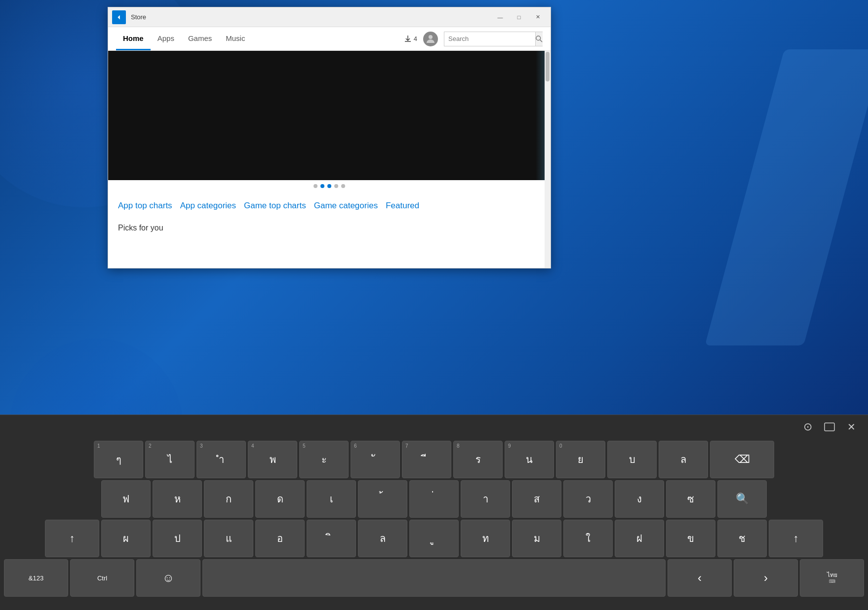 This screenshot has height=610, width=868. Describe the element at coordinates (832, 578) in the screenshot. I see `language-key: ไทย ⌨` at that location.